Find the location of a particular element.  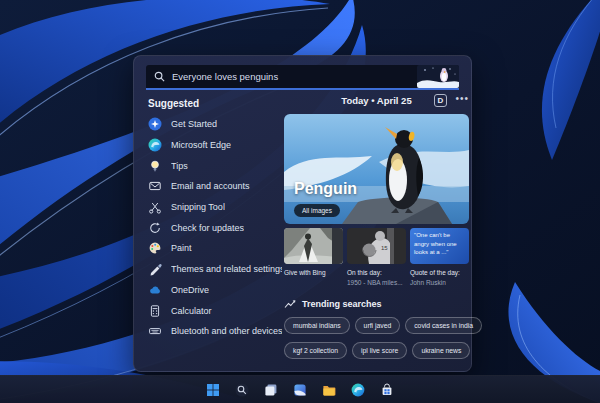

suggested-item-microsoft-edge: Microsoft Edge is located at coordinates (215, 146).